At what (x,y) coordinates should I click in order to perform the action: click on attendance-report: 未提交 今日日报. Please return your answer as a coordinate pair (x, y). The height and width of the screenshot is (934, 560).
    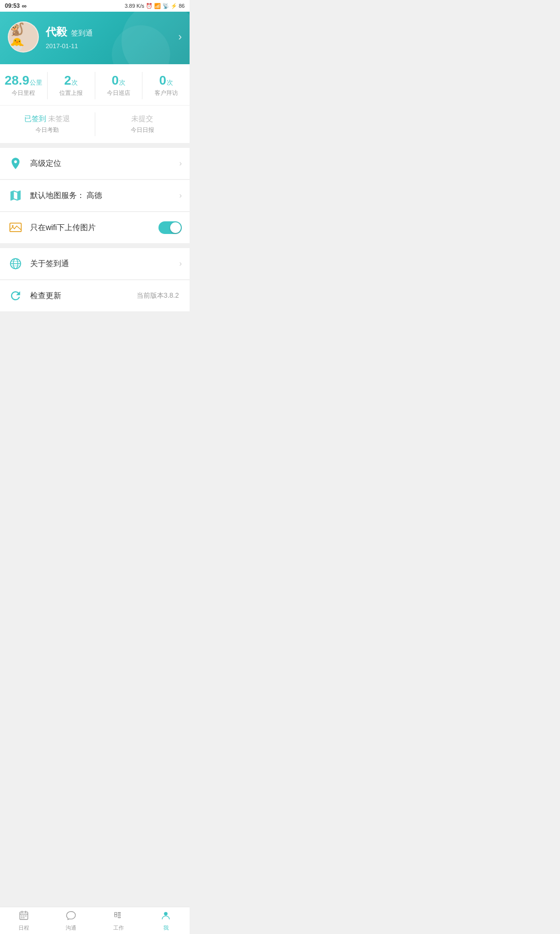
    Looking at the image, I should click on (143, 125).